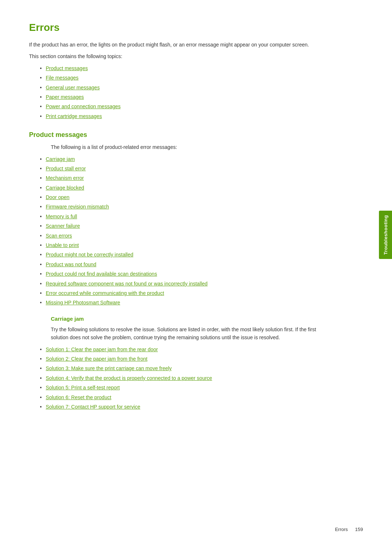 This screenshot has width=392, height=543. Describe the element at coordinates (63, 226) in the screenshot. I see `link-scanner-failure: Scanner failure` at that location.